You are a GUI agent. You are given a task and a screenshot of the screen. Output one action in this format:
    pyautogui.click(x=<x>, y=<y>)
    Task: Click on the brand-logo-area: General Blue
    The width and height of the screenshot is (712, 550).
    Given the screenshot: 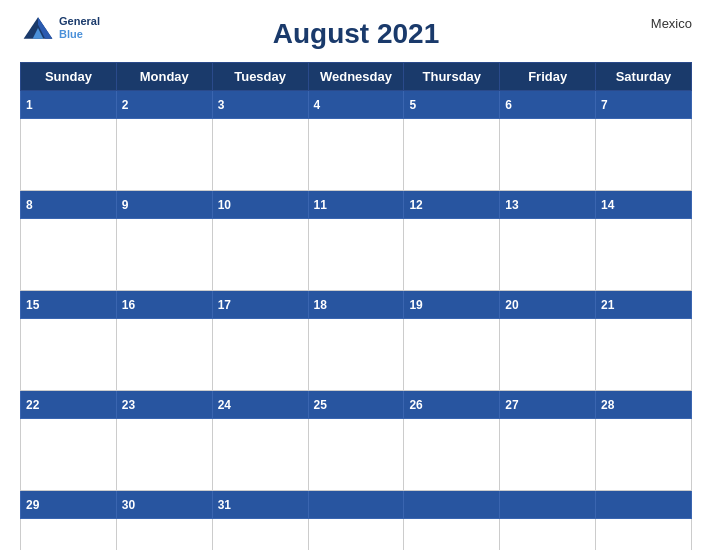 What is the action you would take?
    pyautogui.click(x=60, y=28)
    